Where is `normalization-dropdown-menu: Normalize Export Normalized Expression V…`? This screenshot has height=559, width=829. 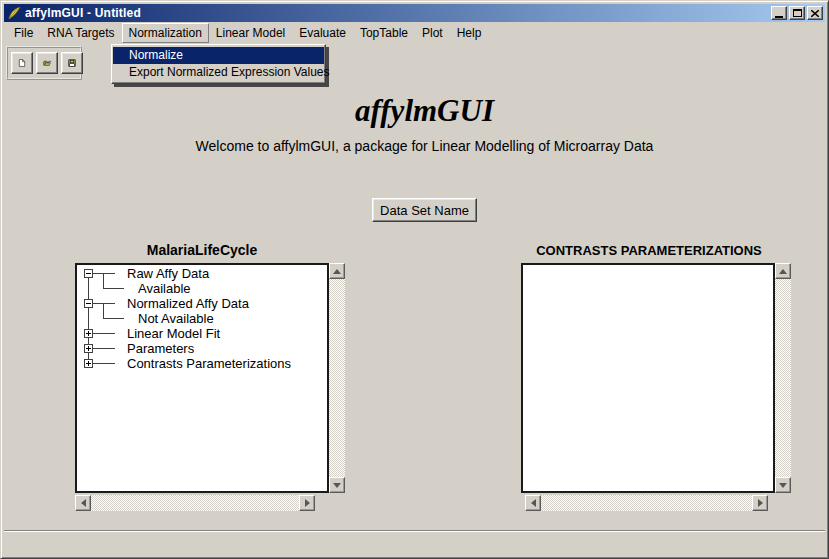
normalization-dropdown-menu: Normalize Export Normalized Expression V… is located at coordinates (218, 64).